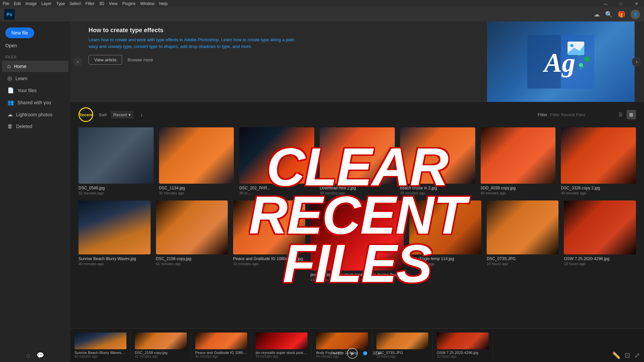 The width and height of the screenshot is (644, 362). Describe the element at coordinates (115, 264) in the screenshot. I see `file-time-7: 40 minutes ago` at that location.